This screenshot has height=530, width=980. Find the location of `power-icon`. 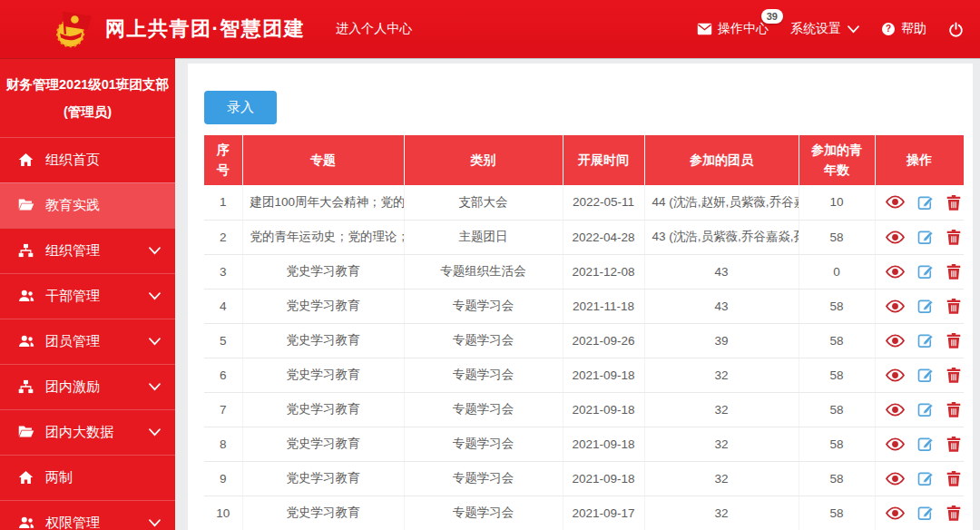

power-icon is located at coordinates (956, 29).